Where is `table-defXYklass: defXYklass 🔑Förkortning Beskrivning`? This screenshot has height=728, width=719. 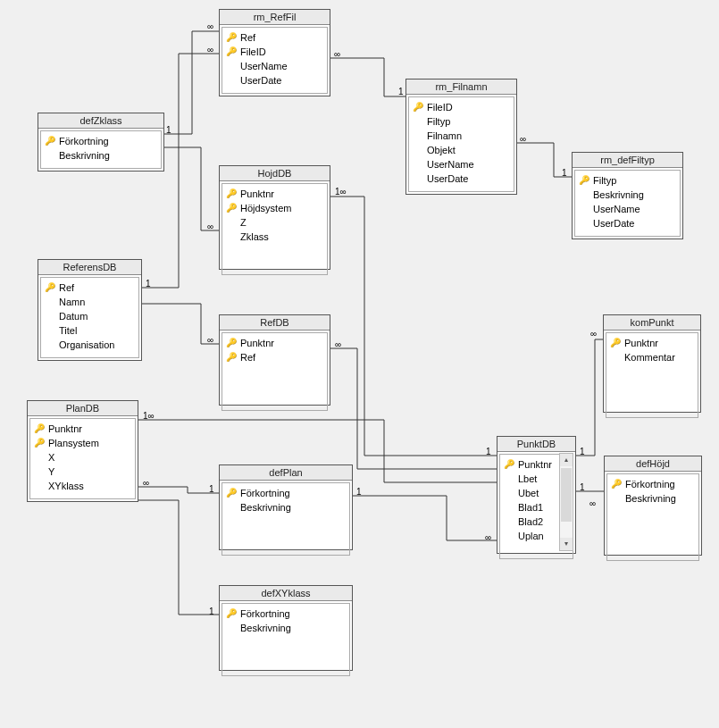 table-defXYklass: defXYklass 🔑Förkortning Beskrivning is located at coordinates (286, 628).